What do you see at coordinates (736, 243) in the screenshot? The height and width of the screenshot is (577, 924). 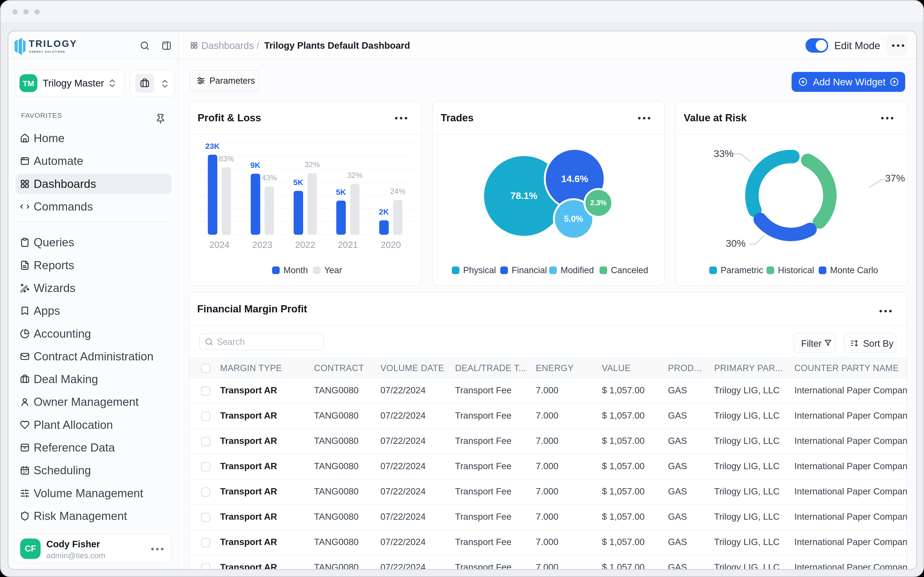 I see `svg-text: 30%` at bounding box center [736, 243].